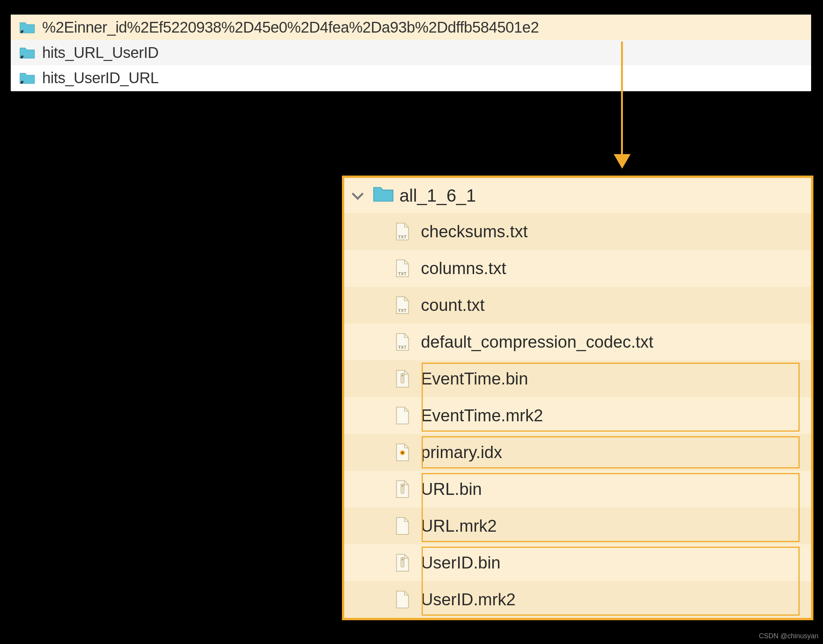 This screenshot has width=823, height=644. I want to click on top-folder-list: %2Einner_id%2Ef5220938%2D45e0%2D4fea%2Da…, so click(411, 53).